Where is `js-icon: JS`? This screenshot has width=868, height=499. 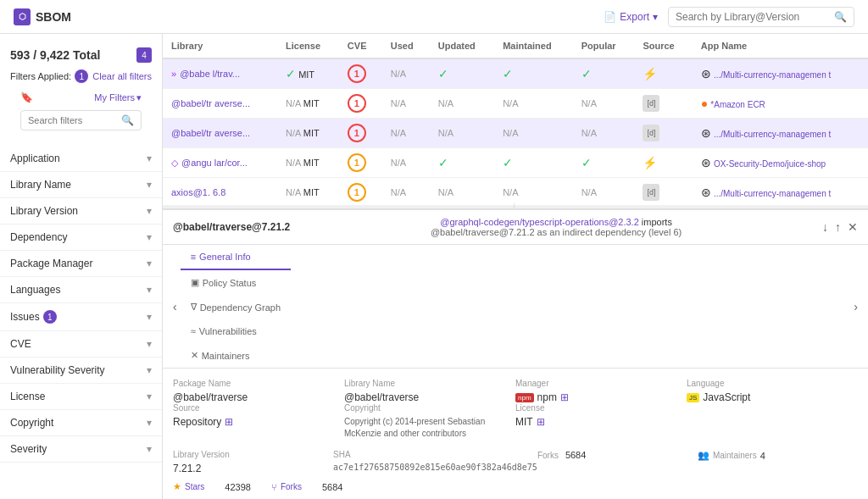 js-icon: JS is located at coordinates (693, 398).